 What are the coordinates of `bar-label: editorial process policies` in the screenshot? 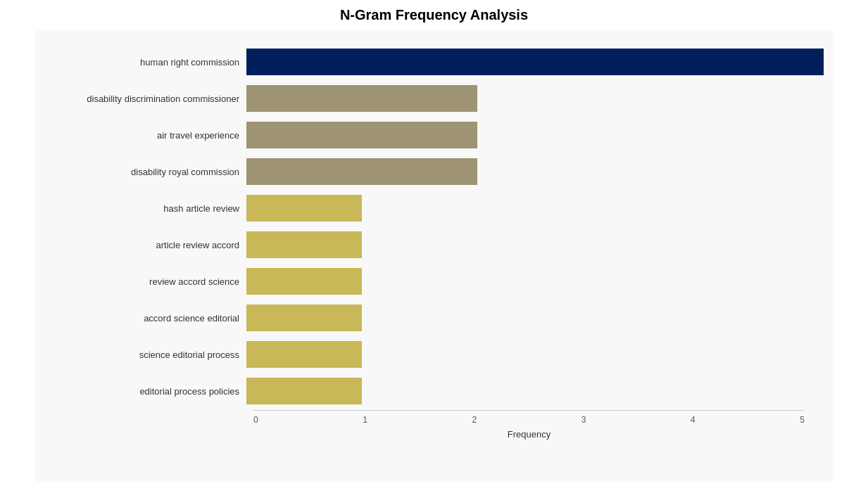 It's located at (144, 391).